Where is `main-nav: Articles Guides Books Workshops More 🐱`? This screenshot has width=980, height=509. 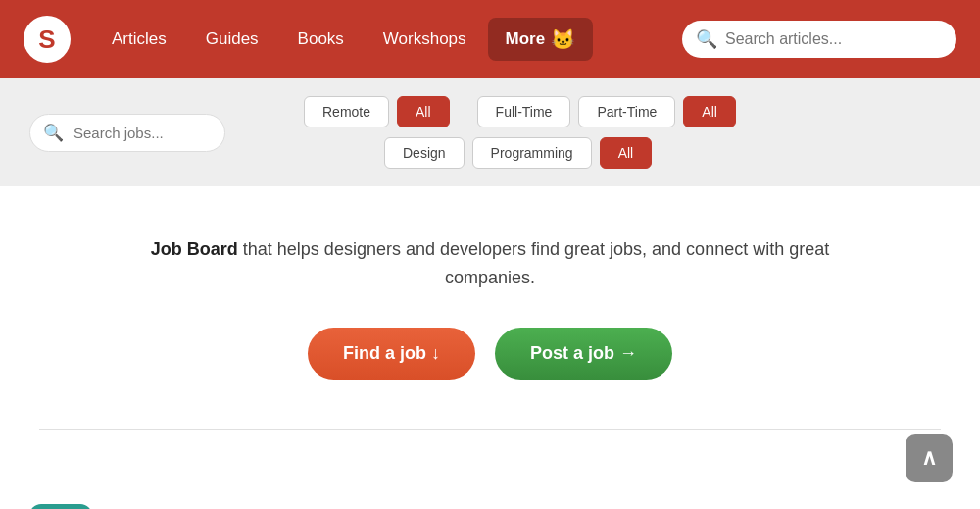 main-nav: Articles Guides Books Workshops More 🐱 is located at coordinates (388, 39).